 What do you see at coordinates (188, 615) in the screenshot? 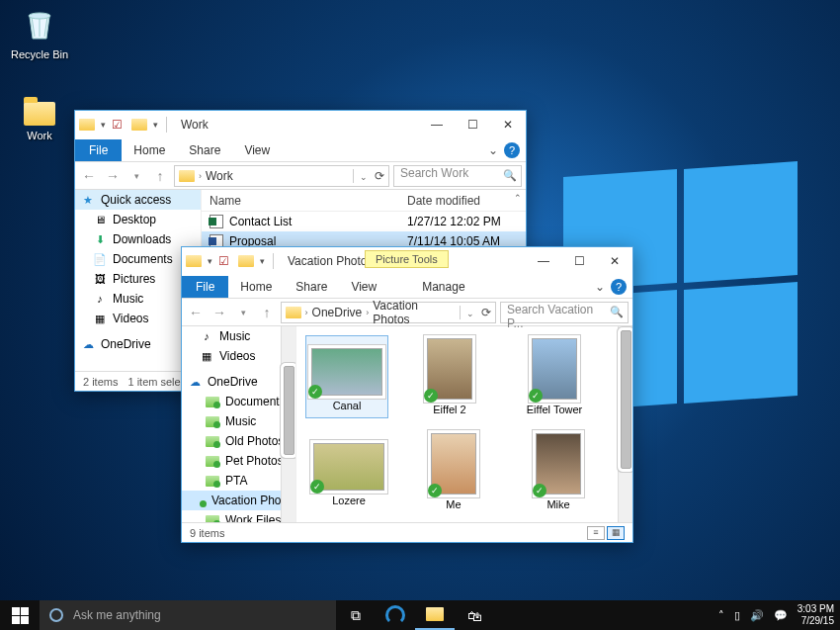
I see `cortana-search: Ask me anything` at bounding box center [188, 615].